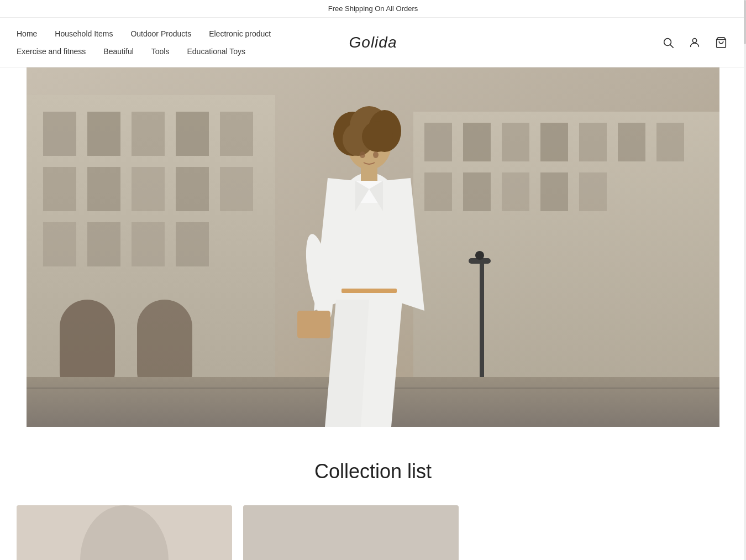 The image size is (746, 560). What do you see at coordinates (240, 34) in the screenshot?
I see `nav-link-electronic: Electronic product` at bounding box center [240, 34].